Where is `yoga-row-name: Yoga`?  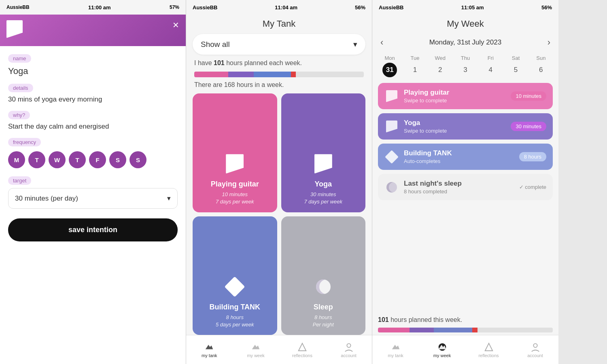
yoga-row-name: Yoga is located at coordinates (455, 123).